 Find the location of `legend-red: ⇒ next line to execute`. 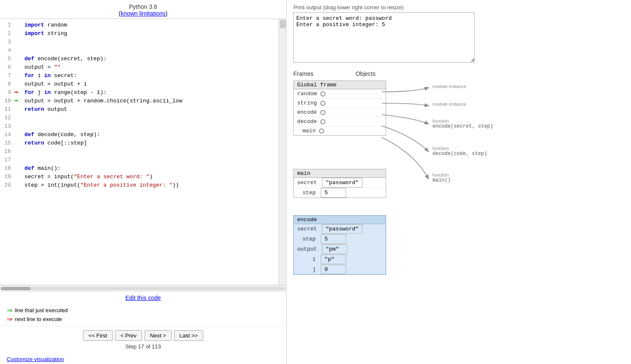

legend-red: ⇒ next line to execute is located at coordinates (143, 319).